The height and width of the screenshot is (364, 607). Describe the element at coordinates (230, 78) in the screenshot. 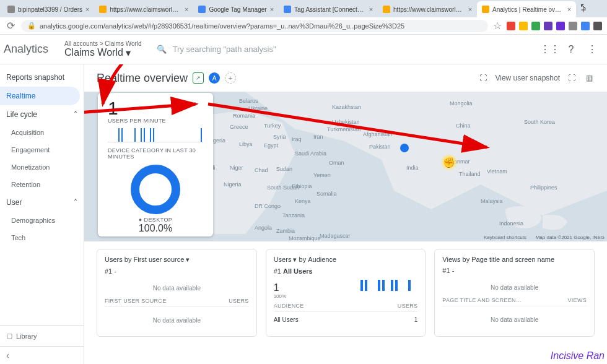

I see `add-comparison: +` at that location.